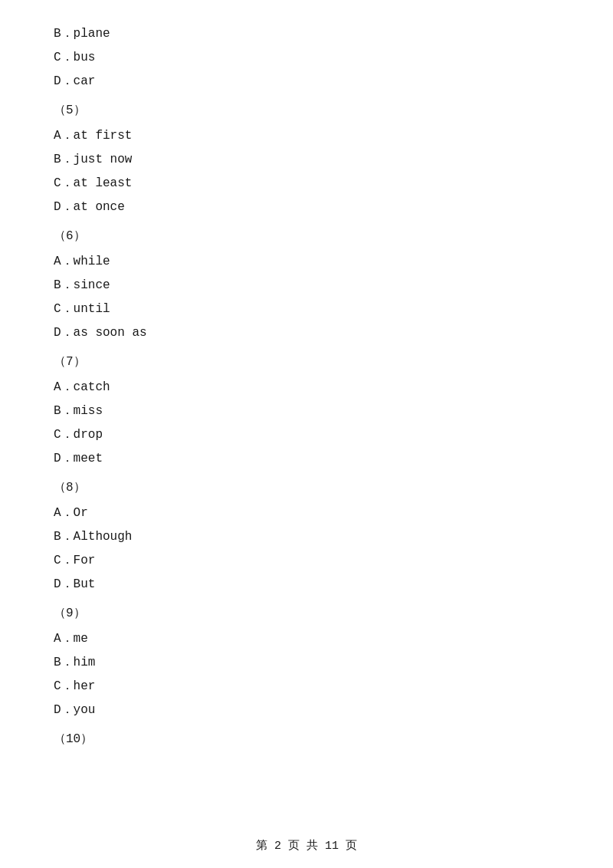 Image resolution: width=613 pixels, height=868 pixels. What do you see at coordinates (306, 459) in the screenshot?
I see `option-line: D．meet` at bounding box center [306, 459].